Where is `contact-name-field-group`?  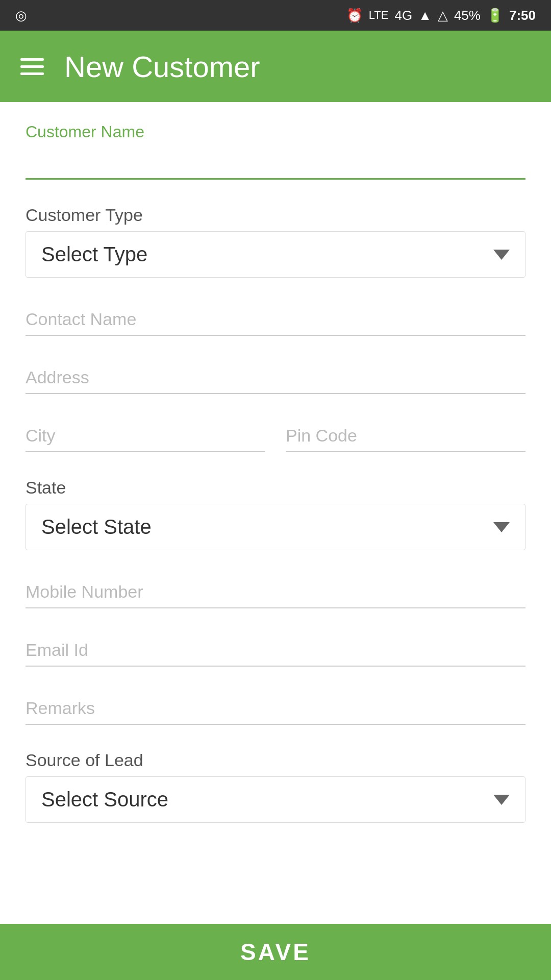
contact-name-field-group is located at coordinates (276, 320).